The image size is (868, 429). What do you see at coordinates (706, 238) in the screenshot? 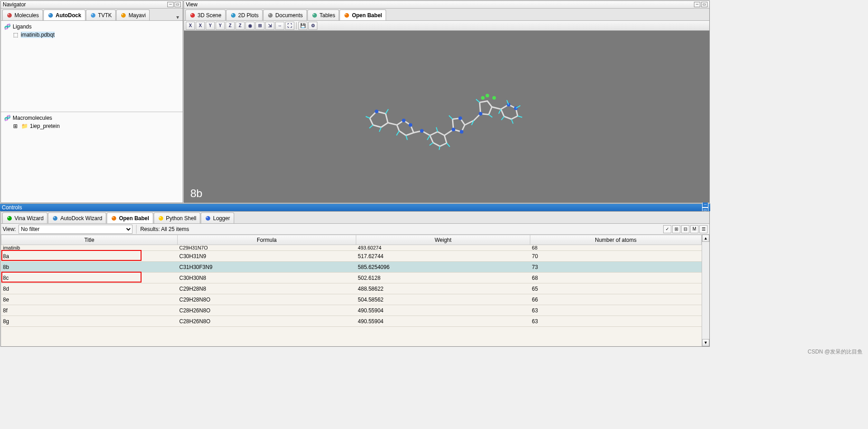
I see `scroll-up-icon: ▲` at bounding box center [706, 238].